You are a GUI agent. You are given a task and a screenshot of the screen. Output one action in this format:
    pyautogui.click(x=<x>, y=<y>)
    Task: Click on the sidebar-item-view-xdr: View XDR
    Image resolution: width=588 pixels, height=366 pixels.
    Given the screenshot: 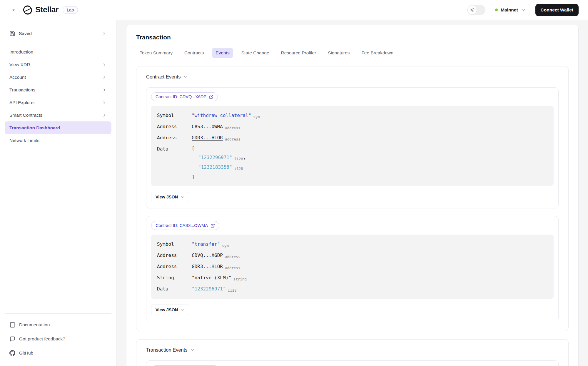 What is the action you would take?
    pyautogui.click(x=58, y=65)
    